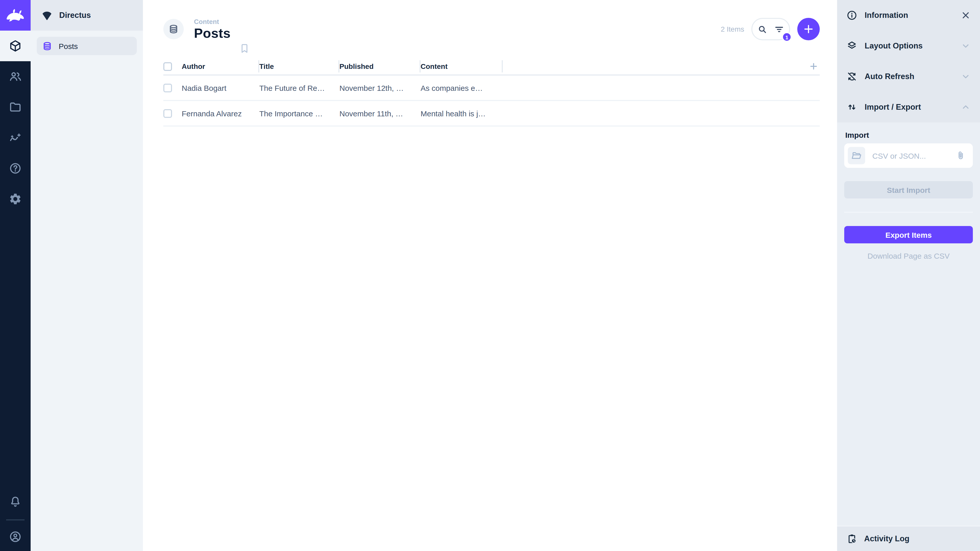 This screenshot has width=980, height=551. What do you see at coordinates (15, 15) in the screenshot?
I see `directus-logo-button` at bounding box center [15, 15].